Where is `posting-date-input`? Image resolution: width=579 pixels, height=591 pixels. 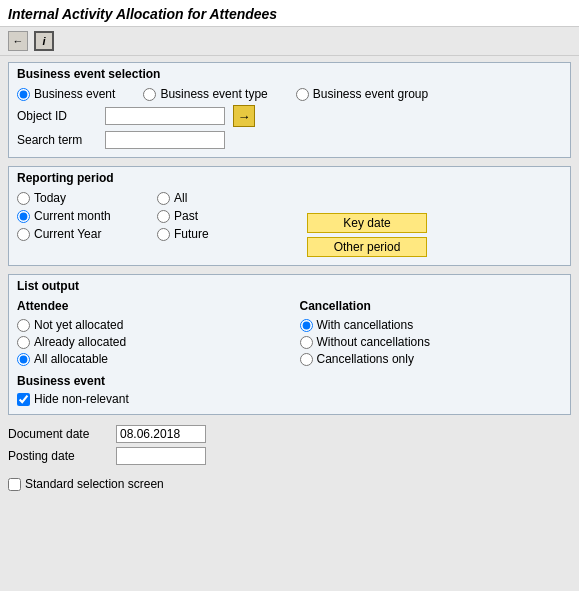 posting-date-input is located at coordinates (161, 456).